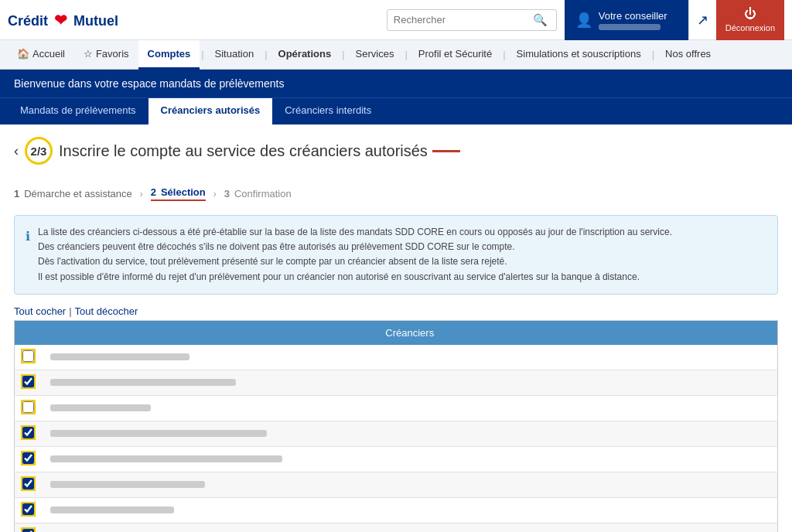  I want to click on nav-comptes: Comptes, so click(169, 55).